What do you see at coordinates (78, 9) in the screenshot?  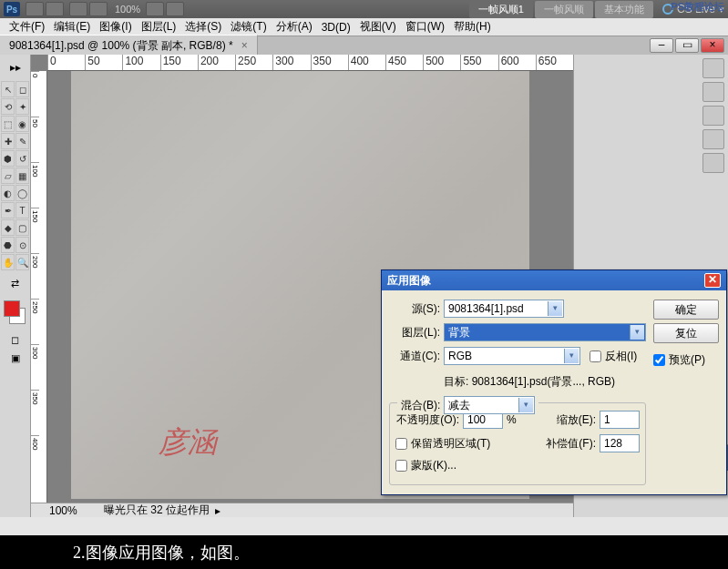 I see `viewmode-button` at bounding box center [78, 9].